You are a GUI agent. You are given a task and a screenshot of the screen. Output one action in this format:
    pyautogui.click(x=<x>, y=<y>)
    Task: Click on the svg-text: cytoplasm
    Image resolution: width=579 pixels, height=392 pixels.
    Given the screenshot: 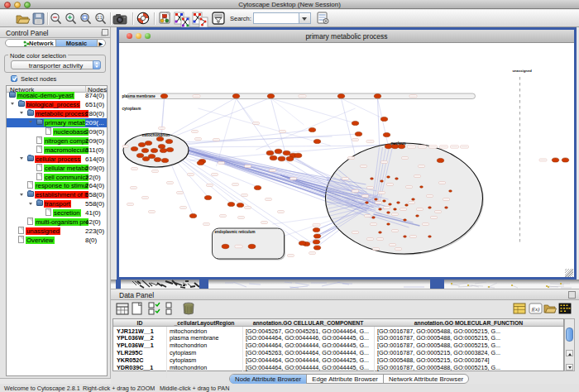 What is the action you would take?
    pyautogui.click(x=132, y=109)
    